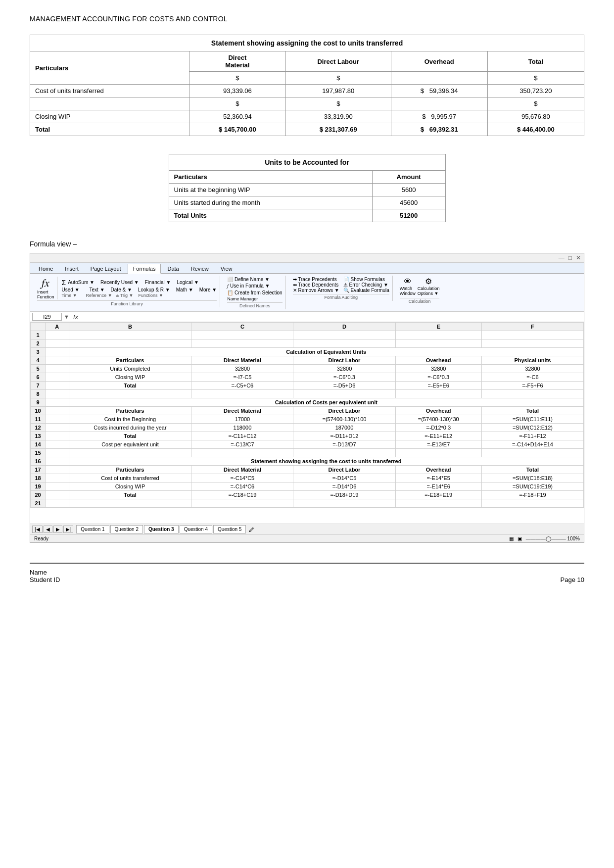 The height and width of the screenshot is (868, 614). Describe the element at coordinates (344, 487) in the screenshot. I see `cell-d19: =-D14*D6` at that location.